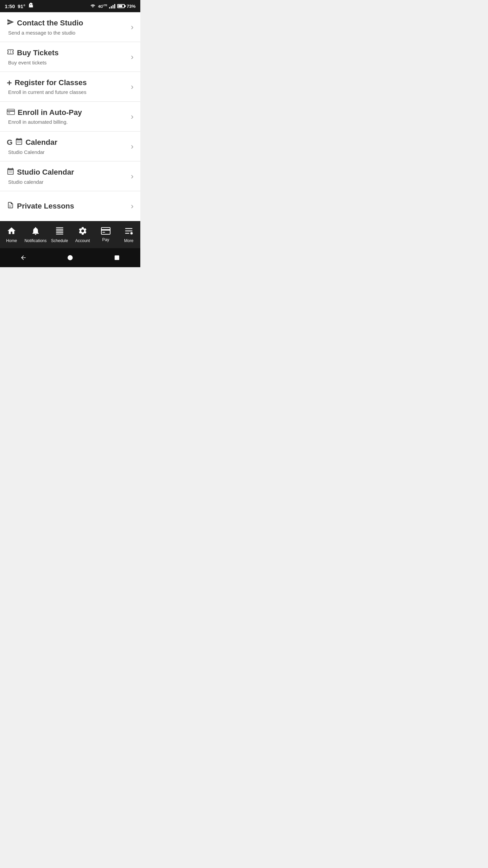 This screenshot has height=868, width=488. What do you see at coordinates (70, 258) in the screenshot?
I see `system-nav-bar` at bounding box center [70, 258].